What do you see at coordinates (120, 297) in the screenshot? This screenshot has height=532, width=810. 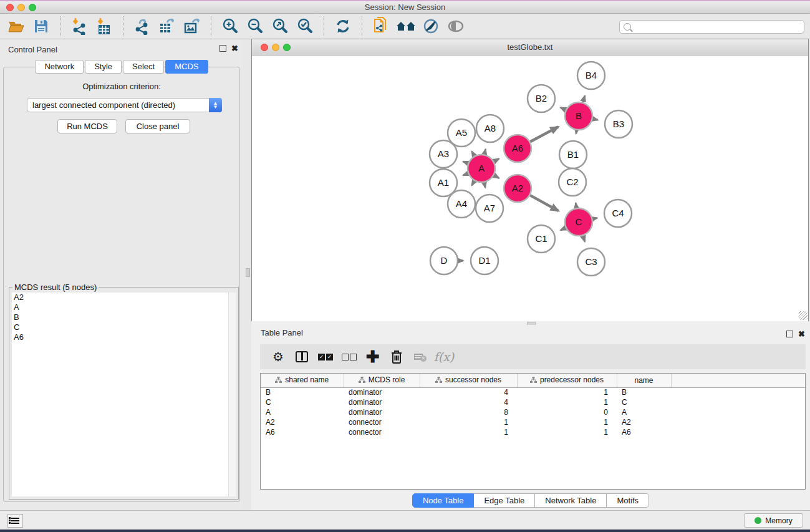 I see `result-item: A2` at bounding box center [120, 297].